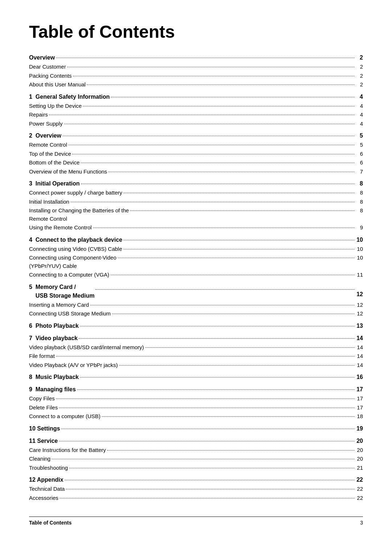  I want to click on toc-label-video-av: Video Playback (A/V or YPbPr jacks), so click(73, 365).